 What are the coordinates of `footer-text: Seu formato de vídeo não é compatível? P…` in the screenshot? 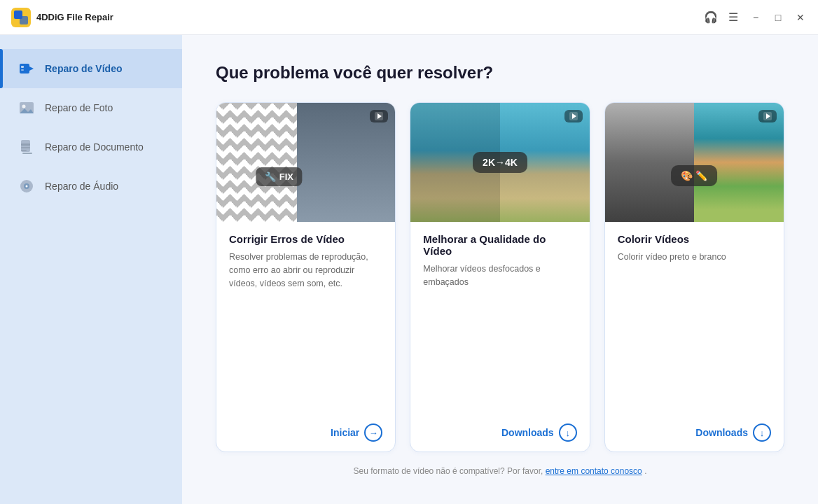 It's located at (450, 471).